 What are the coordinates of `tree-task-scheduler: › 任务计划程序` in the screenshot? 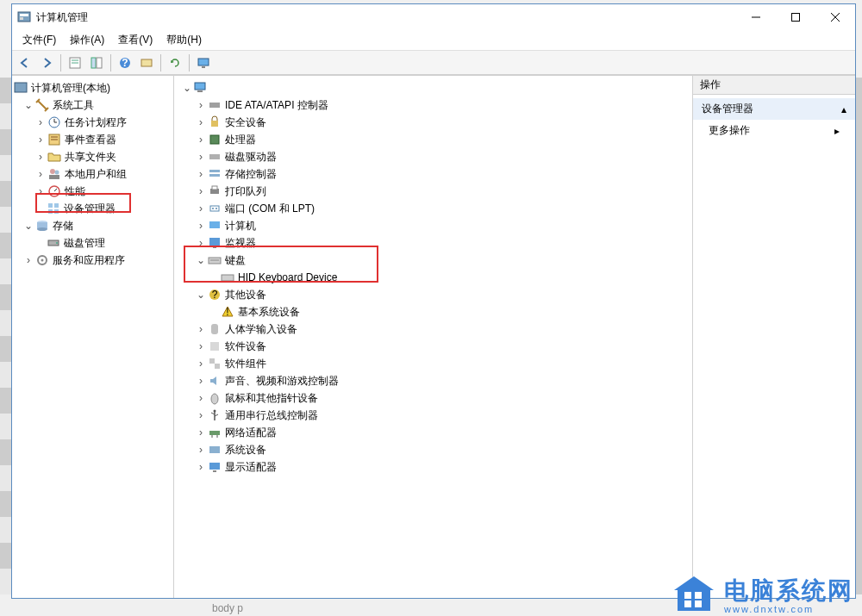 It's located at (93, 122).